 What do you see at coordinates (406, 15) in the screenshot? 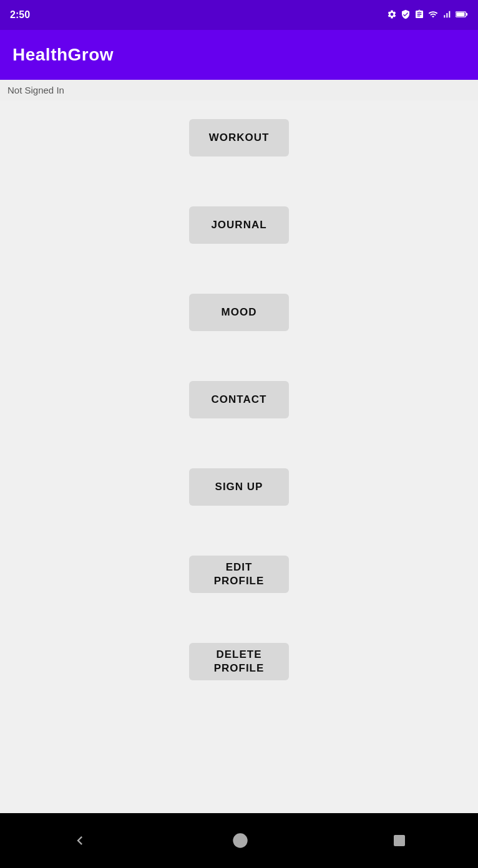
I see `play-protection-icon` at bounding box center [406, 15].